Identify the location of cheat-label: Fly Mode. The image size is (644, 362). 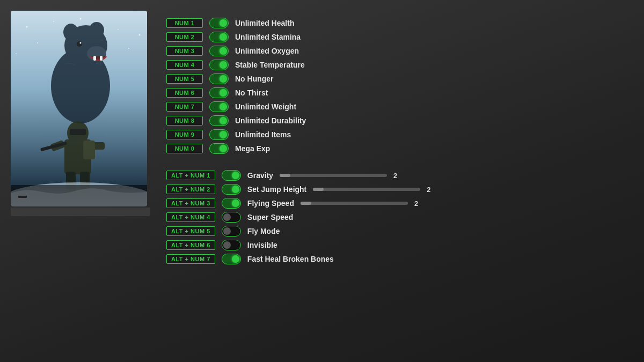
(264, 231).